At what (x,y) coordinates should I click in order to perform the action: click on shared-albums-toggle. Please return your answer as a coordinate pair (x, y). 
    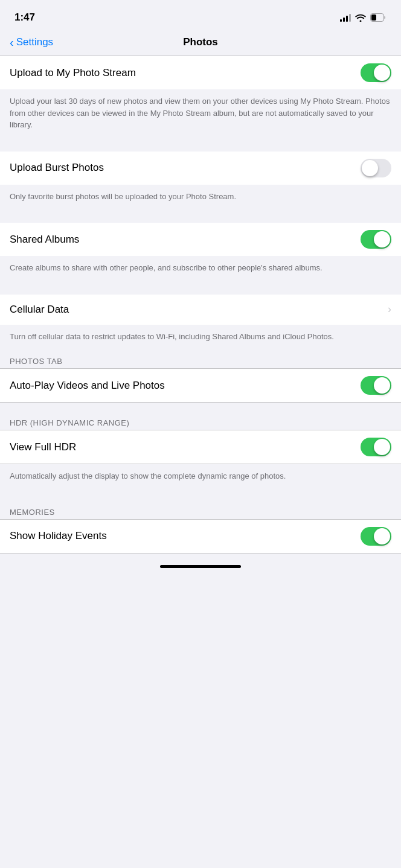
    Looking at the image, I should click on (376, 239).